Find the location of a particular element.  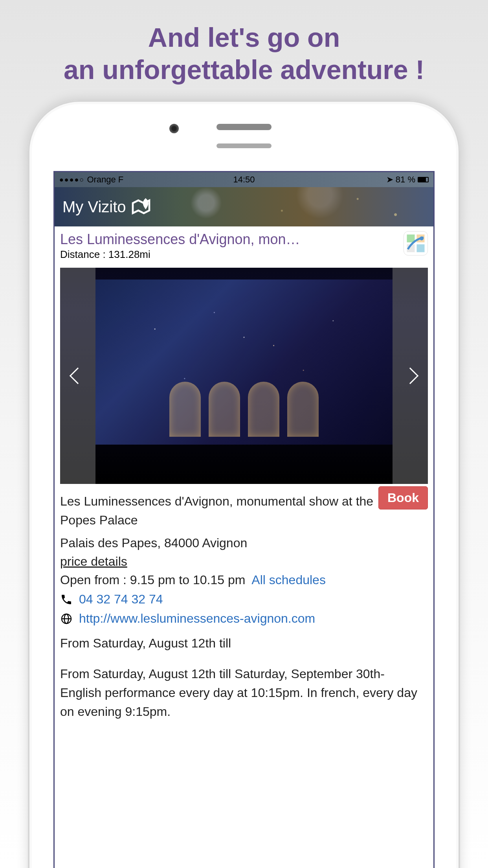

status-bar: ●●●●○ Orange F 14:50 ➤ 81 % is located at coordinates (244, 180).